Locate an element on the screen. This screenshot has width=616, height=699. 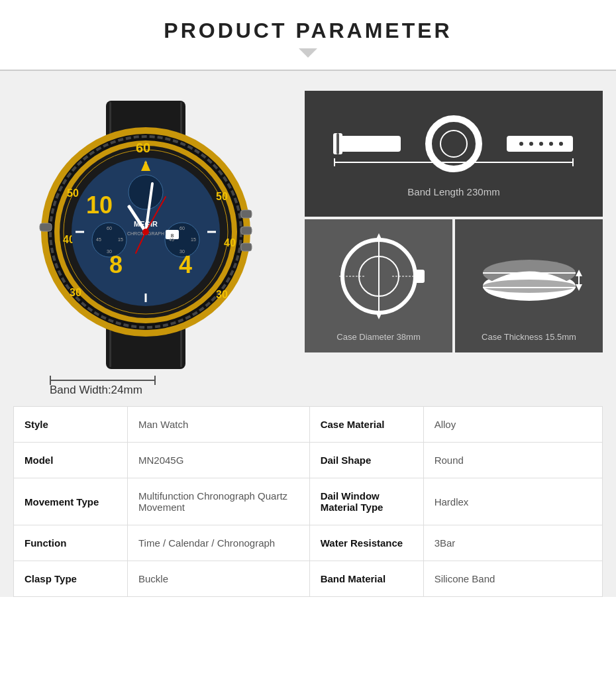
case-diameter-diagram is located at coordinates (379, 276).